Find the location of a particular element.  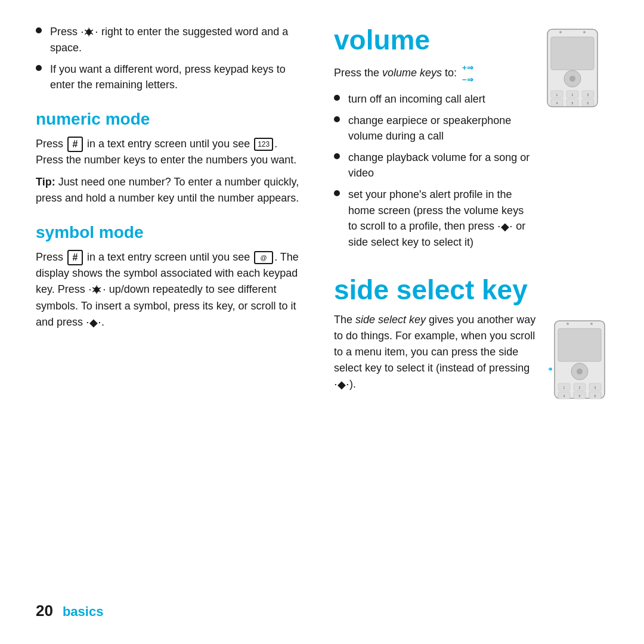

volume-bullet-3: change playback volume for a song or vid… is located at coordinates (434, 165).